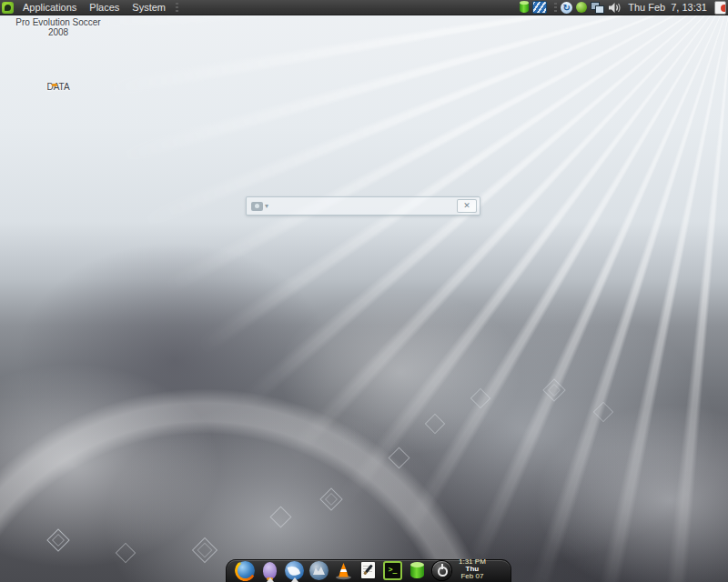  What do you see at coordinates (7, 7) in the screenshot?
I see `distro-menu-icon` at bounding box center [7, 7].